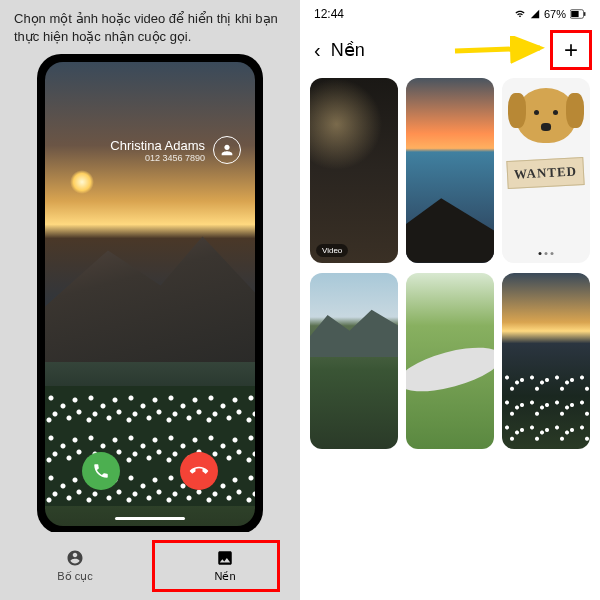 This screenshot has width=600, height=600. What do you see at coordinates (199, 471) in the screenshot?
I see `decline-call-button` at bounding box center [199, 471].